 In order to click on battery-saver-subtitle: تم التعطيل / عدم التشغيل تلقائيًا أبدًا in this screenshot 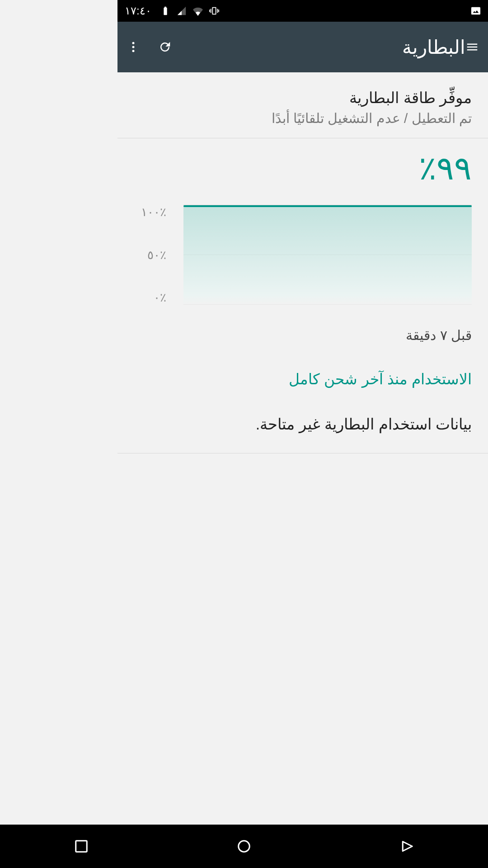, I will do `click(303, 118)`.